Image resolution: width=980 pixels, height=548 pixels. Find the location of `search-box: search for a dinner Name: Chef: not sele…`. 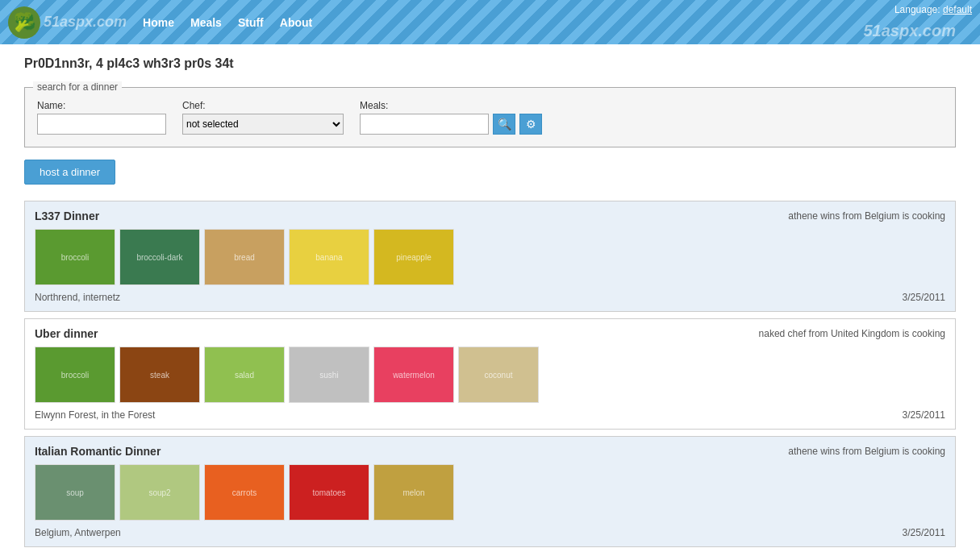

search-box: search for a dinner Name: Chef: not sele… is located at coordinates (490, 118).